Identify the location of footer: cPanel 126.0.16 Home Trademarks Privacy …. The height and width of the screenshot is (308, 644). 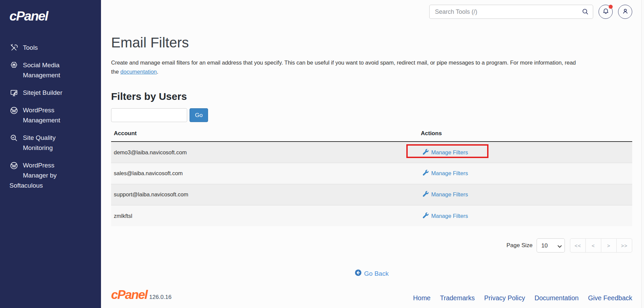
(372, 296).